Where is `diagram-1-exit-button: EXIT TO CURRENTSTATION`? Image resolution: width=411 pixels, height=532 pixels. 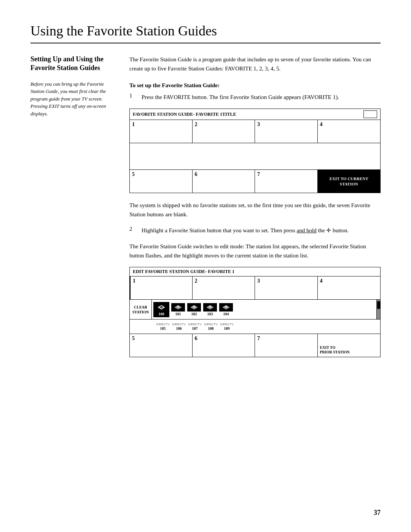 diagram-1-exit-button: EXIT TO CURRENTSTATION is located at coordinates (349, 181).